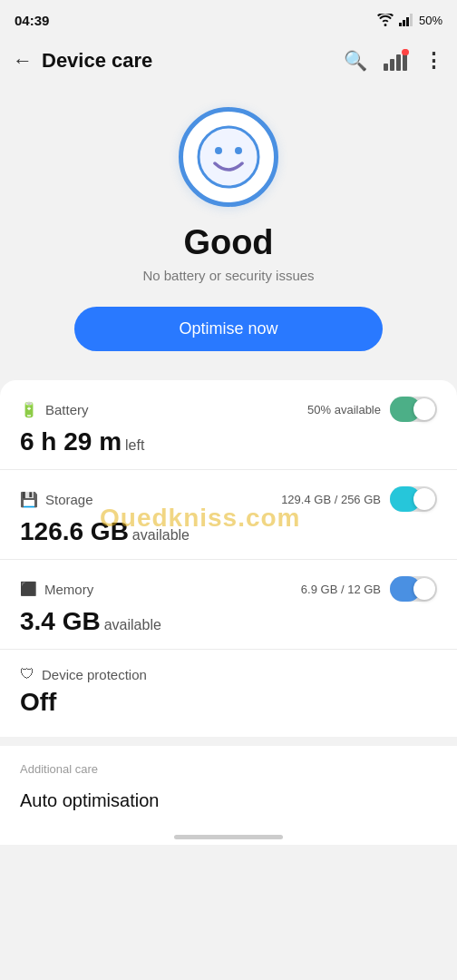  Describe the element at coordinates (385, 20) in the screenshot. I see `wifi-icon` at that location.